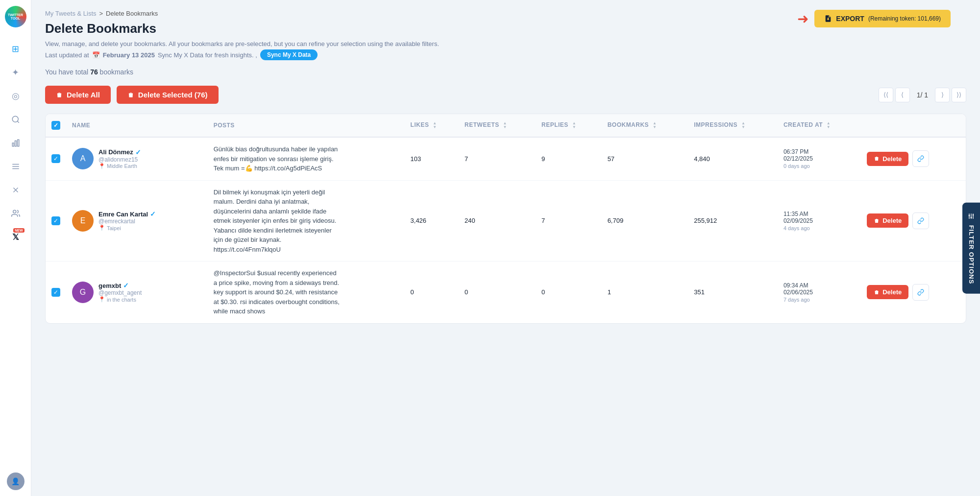 Image resolution: width=980 pixels, height=496 pixels. What do you see at coordinates (432, 292) in the screenshot?
I see `likes-cell: 0` at bounding box center [432, 292].